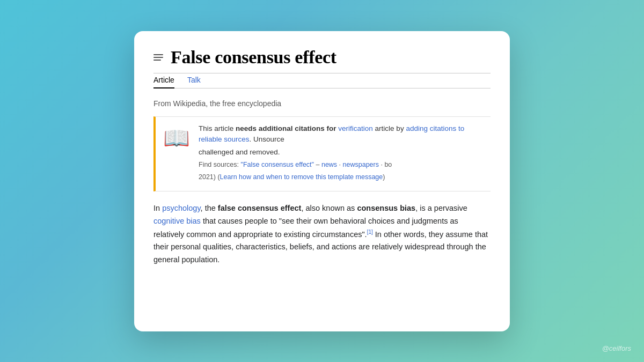 The image size is (644, 362). I want to click on from-wikipedia-text: From Wikipedia, the free encyclopedia, so click(322, 104).